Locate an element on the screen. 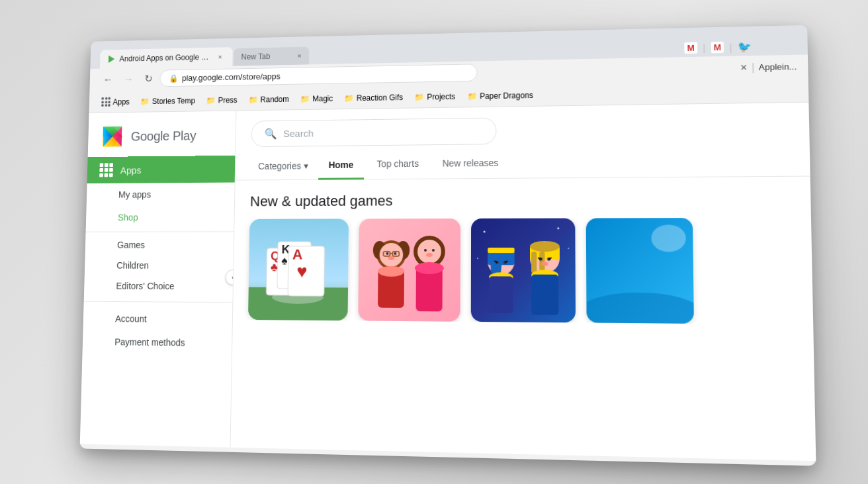  play-logo-icon is located at coordinates (112, 136).